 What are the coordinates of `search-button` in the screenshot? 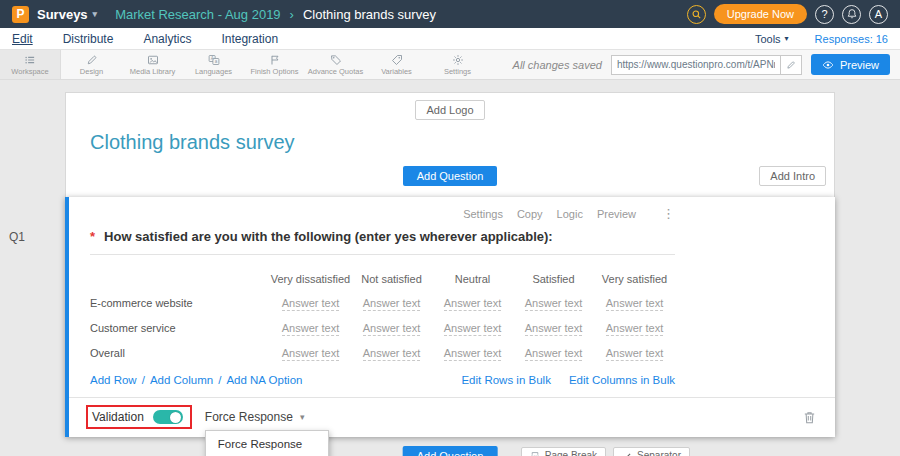 It's located at (696, 14).